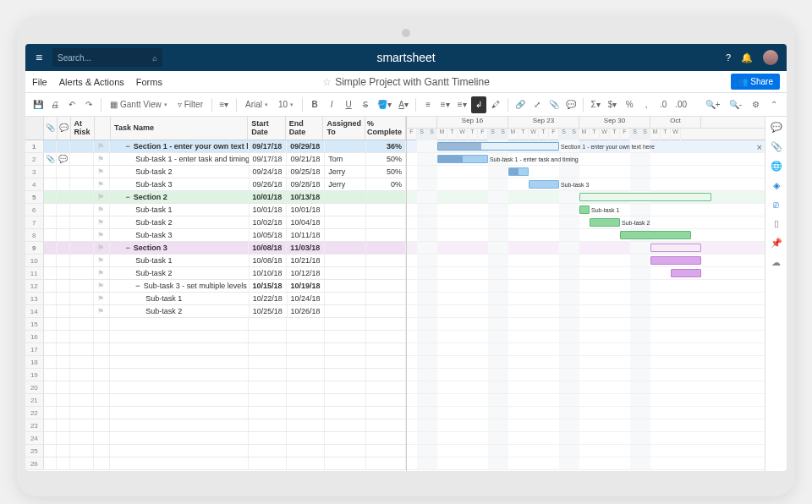 This screenshot has width=812, height=504. I want to click on bold-icon: B, so click(315, 105).